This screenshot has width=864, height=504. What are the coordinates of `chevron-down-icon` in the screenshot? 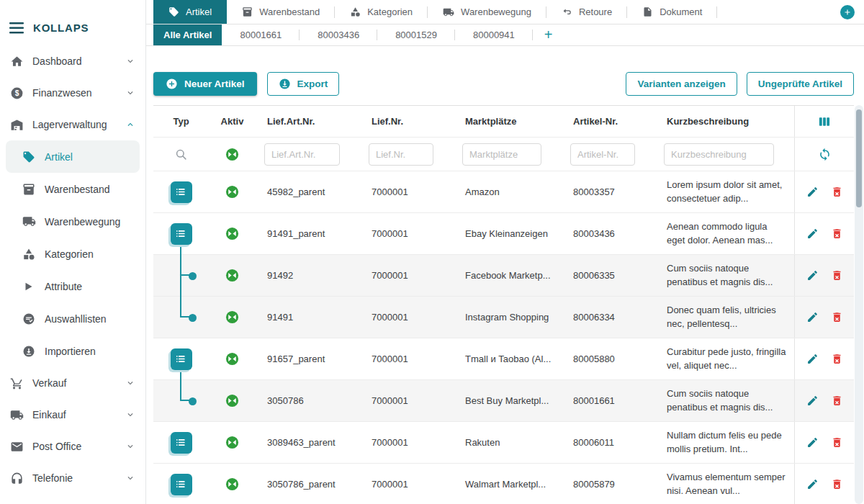 It's located at (130, 415).